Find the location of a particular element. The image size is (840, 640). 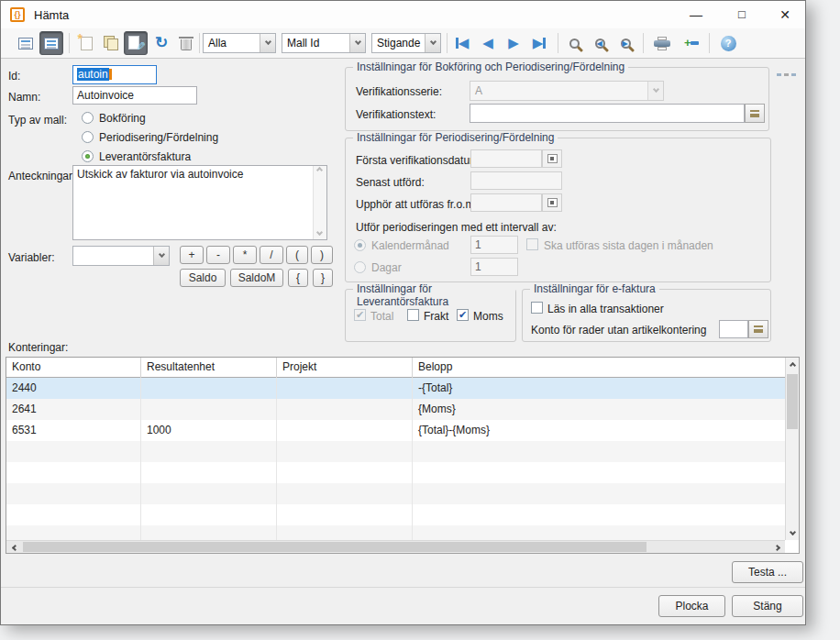

table-row: 2641 {Moms} is located at coordinates (396, 409).